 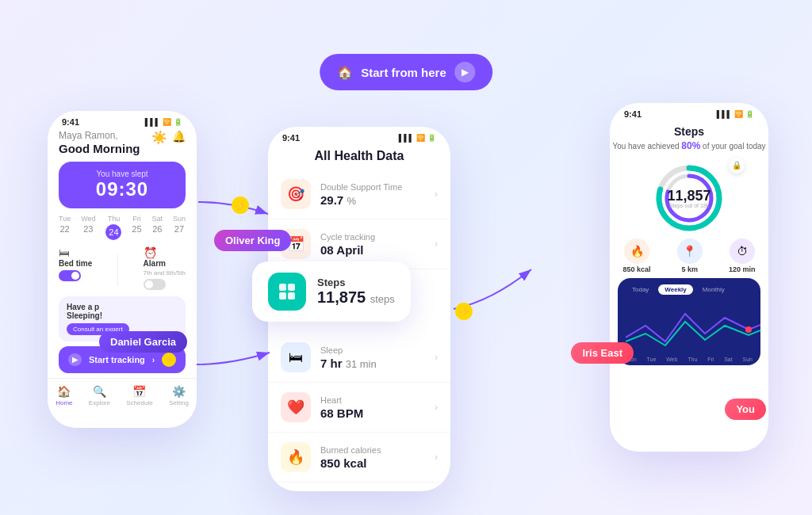 I want to click on track-arrow-icon: ›, so click(x=154, y=360).